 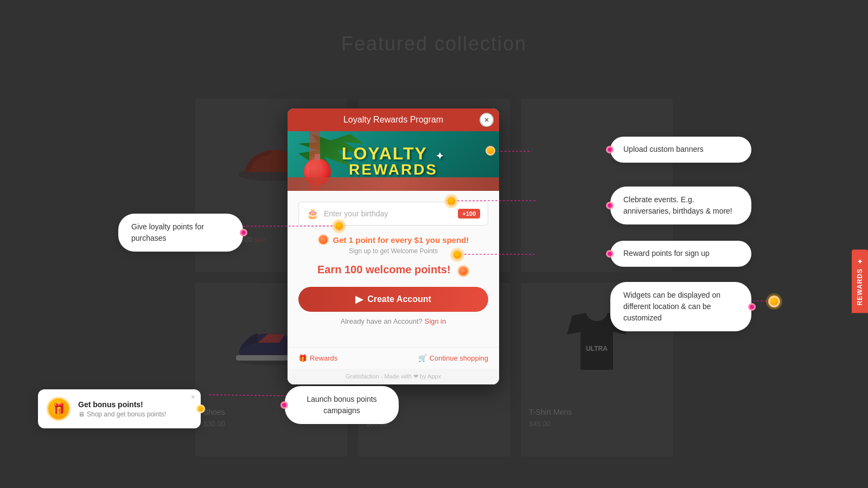 What do you see at coordinates (135, 409) in the screenshot?
I see `bonus-text: Get bonus points! 🖥 Shop and get bonus p…` at bounding box center [135, 409].